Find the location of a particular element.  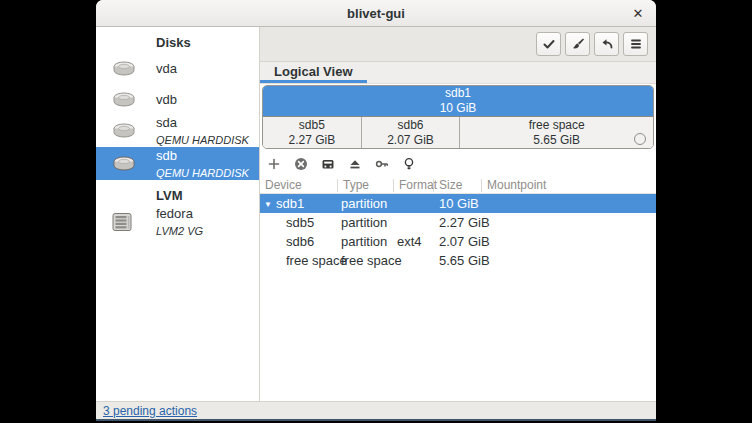

main-toolbar is located at coordinates (458, 44).